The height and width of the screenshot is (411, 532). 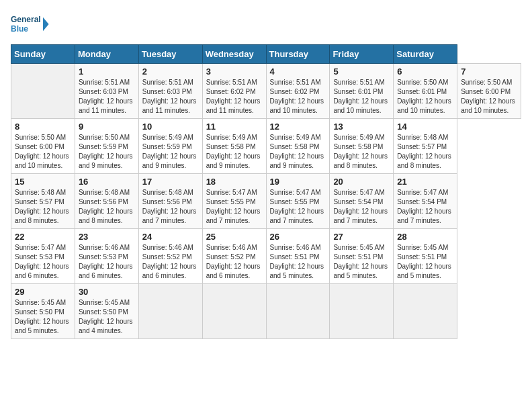 I want to click on calendar-cell: 10Sunrise: 5:49 AMSunset: 5:59 PMDayligh…, so click(x=171, y=146).